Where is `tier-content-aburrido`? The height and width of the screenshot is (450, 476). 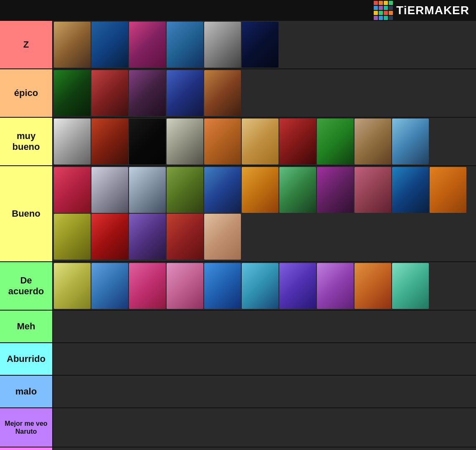 tier-content-aburrido is located at coordinates (264, 359).